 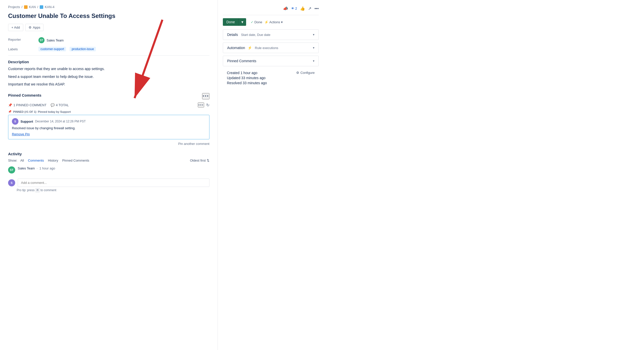 I want to click on done-status-button: ✓ Done, so click(x=256, y=22).